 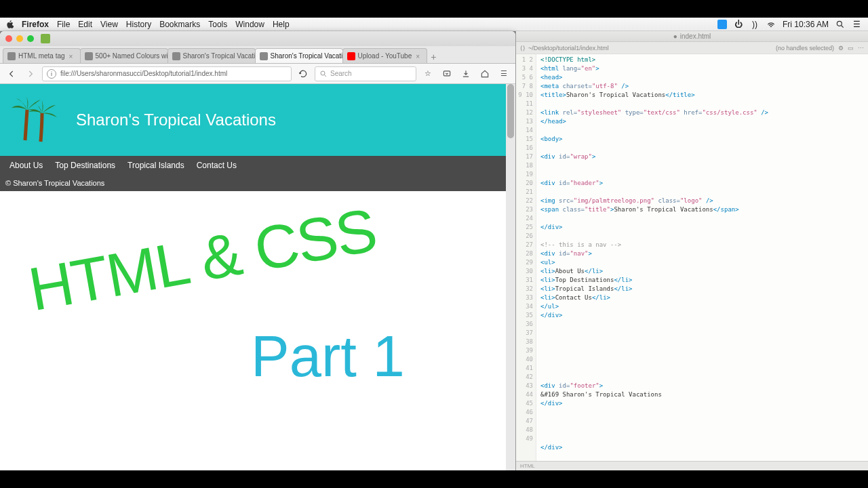 What do you see at coordinates (180, 24) in the screenshot?
I see `menu-bookmarks: Bookmarks` at bounding box center [180, 24].